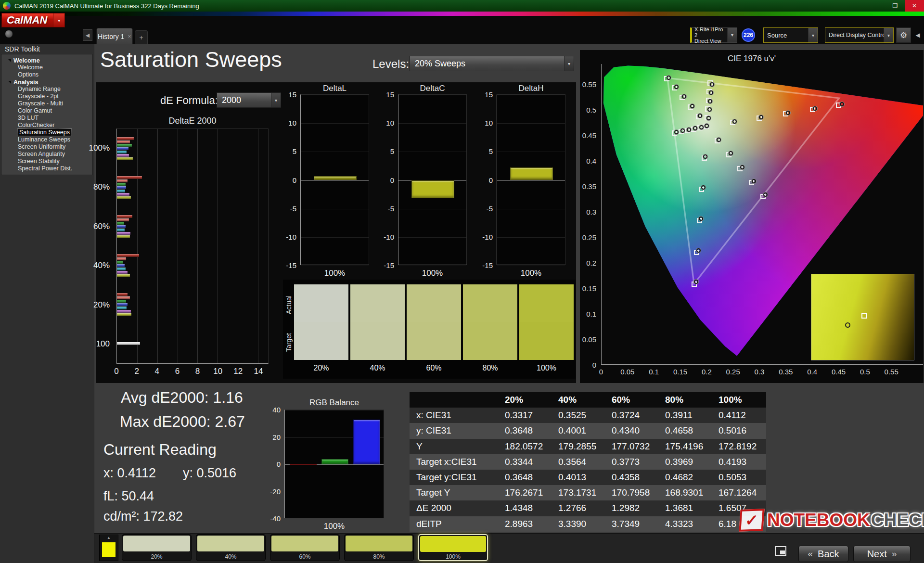 This screenshot has height=563, width=924. What do you see at coordinates (109, 550) in the screenshot?
I see `current-color-swatch` at bounding box center [109, 550].